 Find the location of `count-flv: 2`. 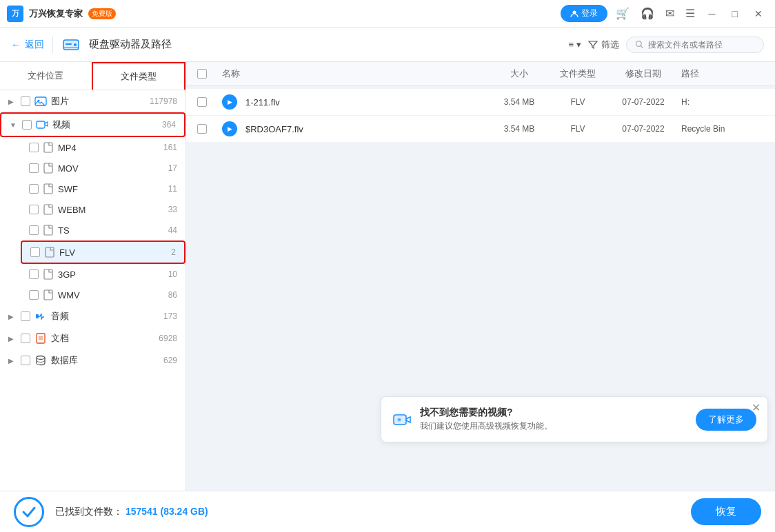

count-flv: 2 is located at coordinates (174, 252).